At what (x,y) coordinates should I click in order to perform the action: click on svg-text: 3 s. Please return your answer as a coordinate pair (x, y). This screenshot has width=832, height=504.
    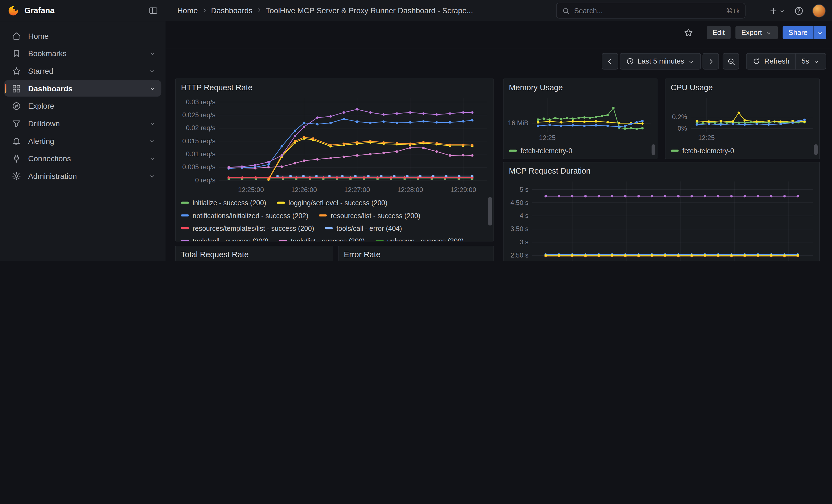
    Looking at the image, I should click on (524, 242).